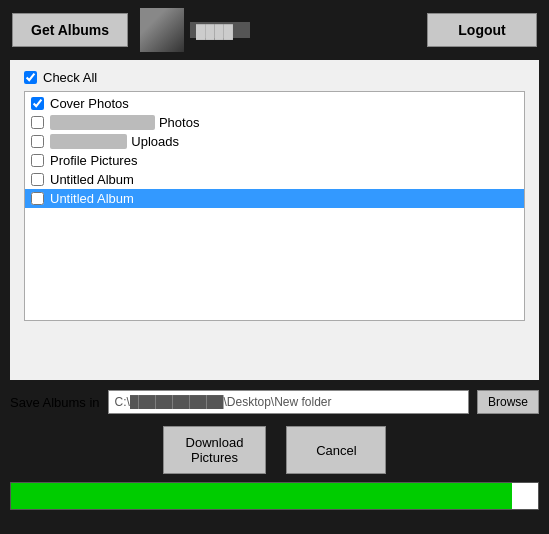  What do you see at coordinates (215, 450) in the screenshot?
I see `download-button: DownloadPictures` at bounding box center [215, 450].